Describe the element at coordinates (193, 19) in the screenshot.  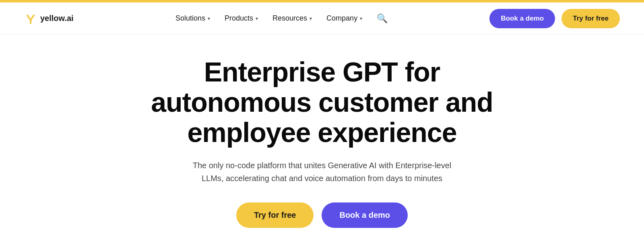
I see `nav-item-solutions: Solutions ▾` at that location.